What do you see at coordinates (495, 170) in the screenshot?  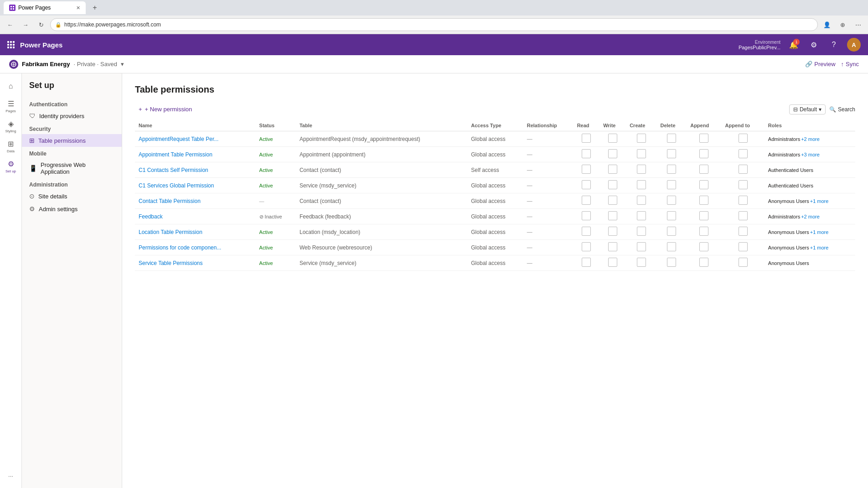 I see `table-row: C1 Contacts Self Permission Active Conta…` at bounding box center [495, 170].